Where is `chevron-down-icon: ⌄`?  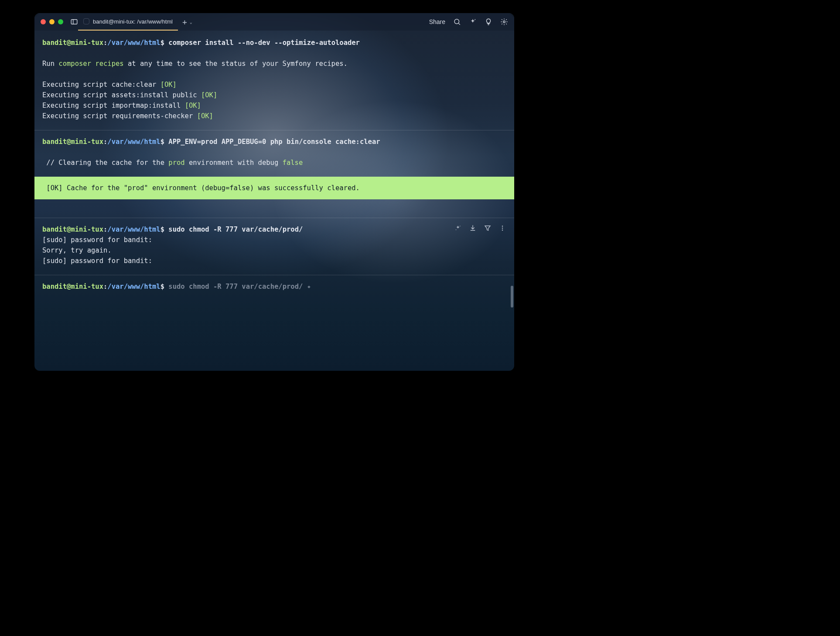 chevron-down-icon: ⌄ is located at coordinates (191, 22).